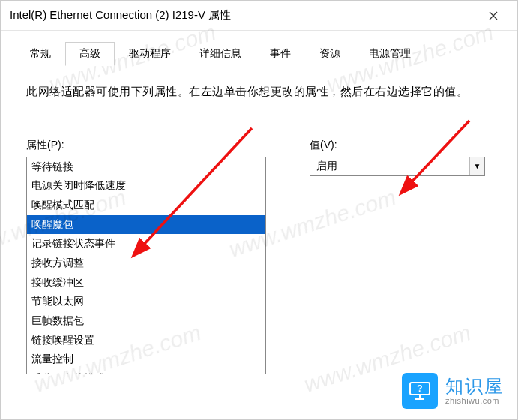 This screenshot has width=518, height=420. What do you see at coordinates (146, 263) in the screenshot?
I see `list-item: 接收方调整` at bounding box center [146, 263].